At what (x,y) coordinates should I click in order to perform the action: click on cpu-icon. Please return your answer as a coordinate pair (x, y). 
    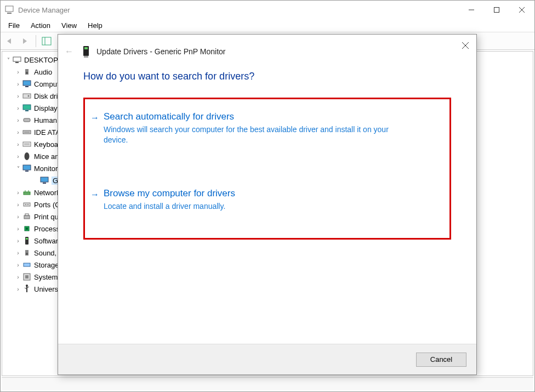
    Looking at the image, I should click on (27, 229).